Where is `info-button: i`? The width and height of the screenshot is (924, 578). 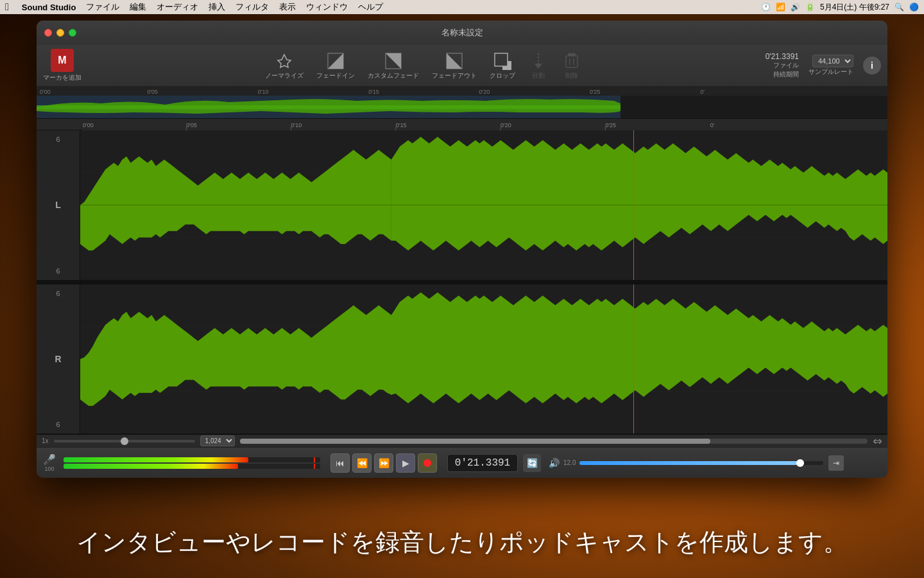 info-button: i is located at coordinates (872, 66).